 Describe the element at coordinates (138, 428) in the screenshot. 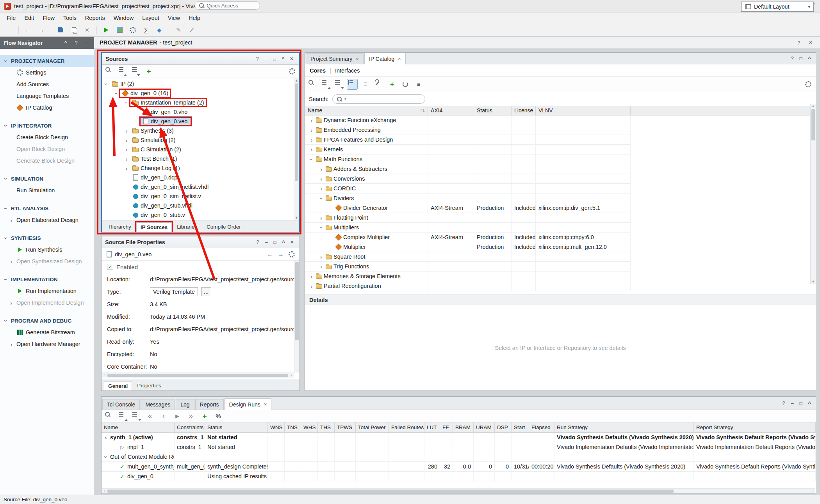

I see `column-header: Name` at that location.